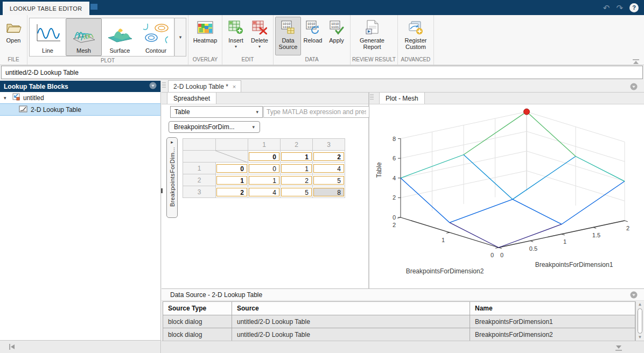  Describe the element at coordinates (264, 157) in the screenshot. I see `grid-bp1-row: 012` at that location.